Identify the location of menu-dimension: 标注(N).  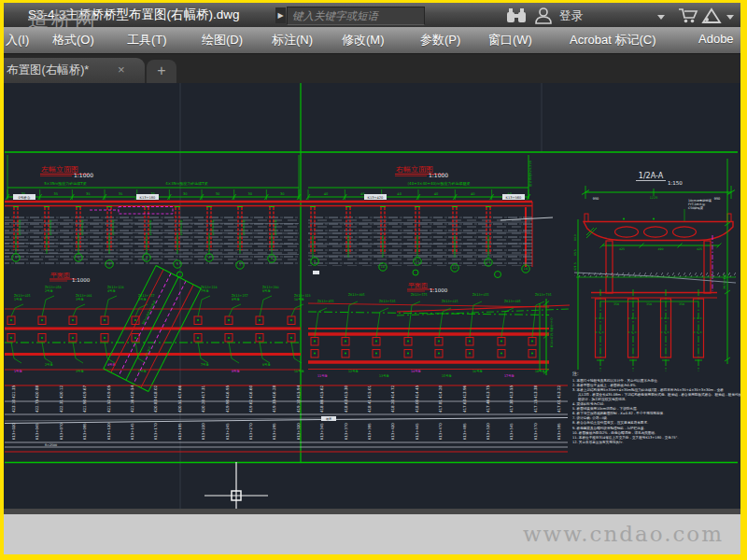
(292, 40).